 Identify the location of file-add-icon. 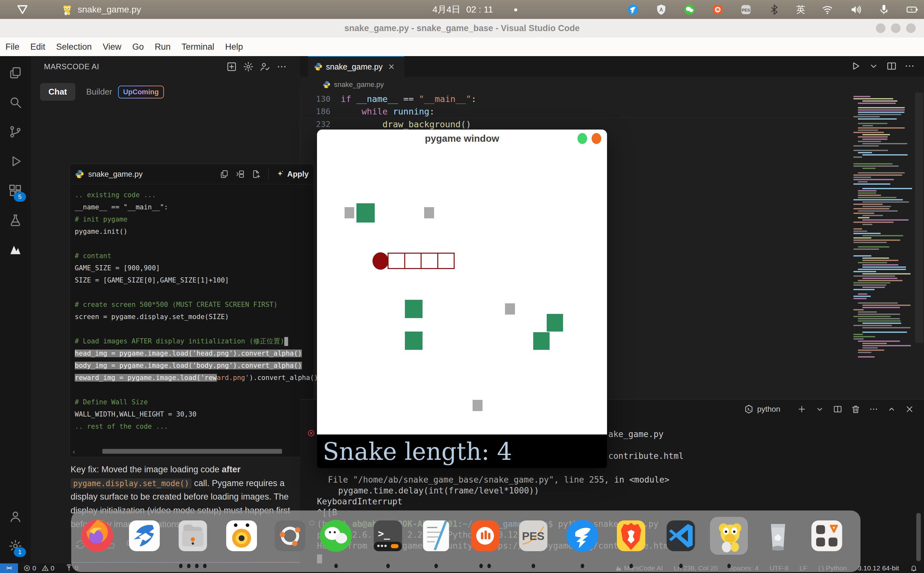
(256, 174).